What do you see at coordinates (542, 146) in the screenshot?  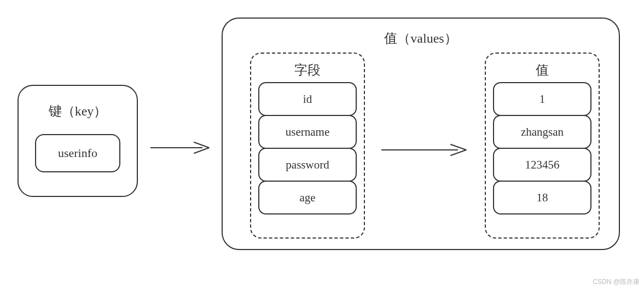 I see `values-group: 值 1 zhangsan 123456 18` at bounding box center [542, 146].